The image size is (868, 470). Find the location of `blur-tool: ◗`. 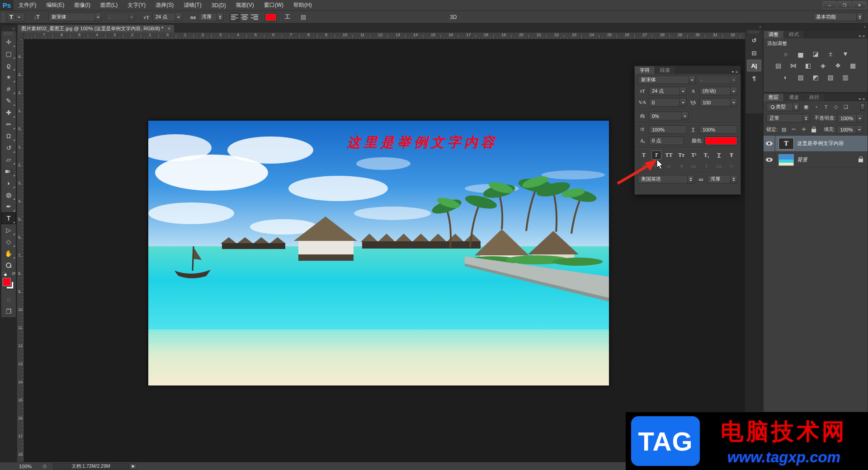

blur-tool: ◗ is located at coordinates (9, 183).